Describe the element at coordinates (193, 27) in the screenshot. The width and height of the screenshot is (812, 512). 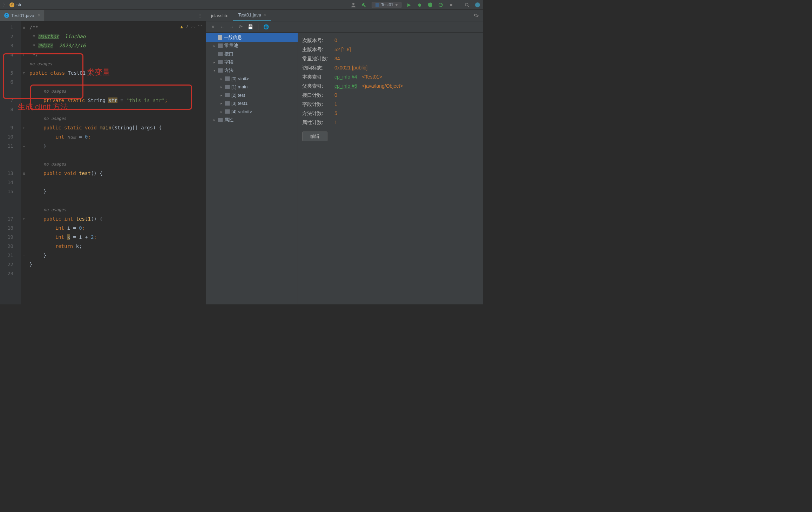
I see `prev-warn-icon: ︿` at that location.